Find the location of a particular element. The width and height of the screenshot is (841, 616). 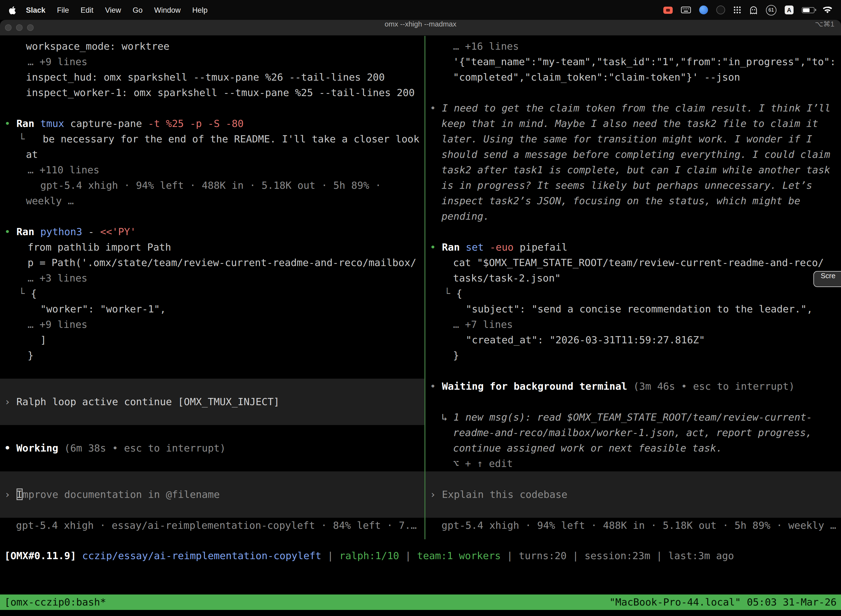

screen-overlay-button: Scre is located at coordinates (828, 279).